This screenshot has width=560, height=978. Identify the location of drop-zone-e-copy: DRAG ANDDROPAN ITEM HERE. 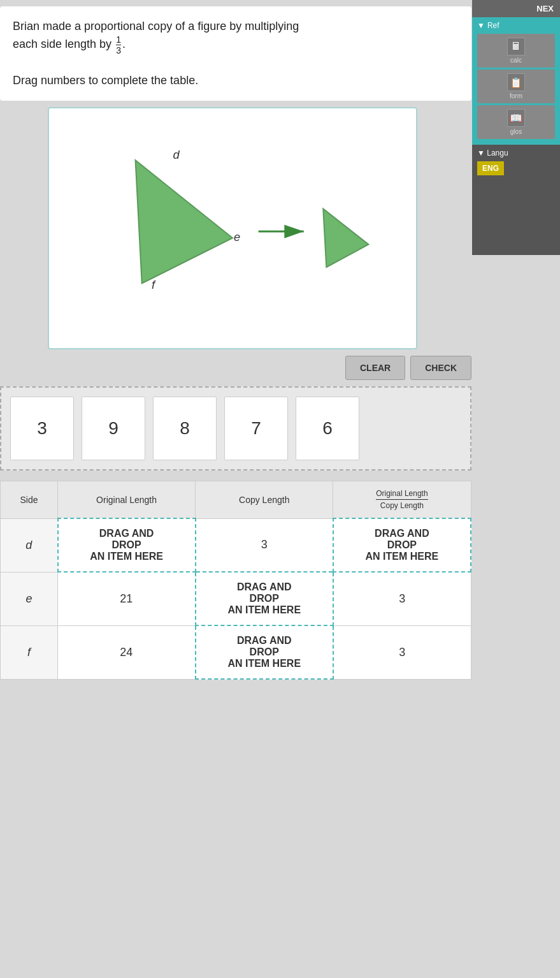
(264, 599).